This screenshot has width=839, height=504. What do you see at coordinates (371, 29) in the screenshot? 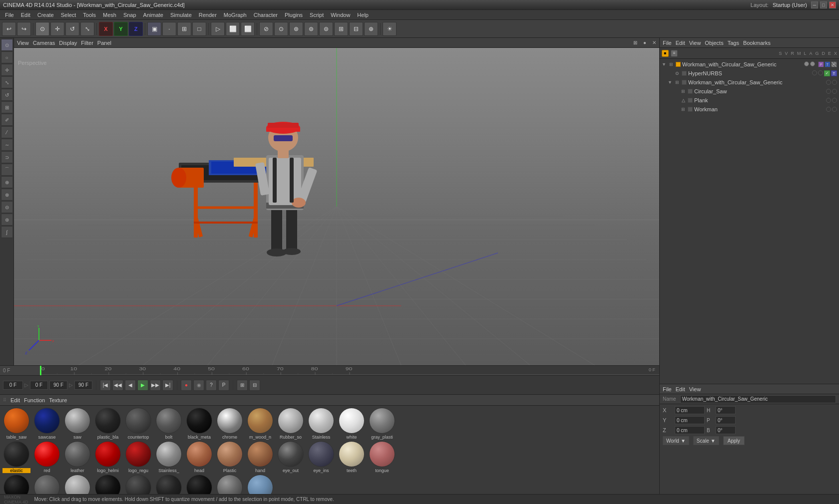
I see `tool-btn-h: ⊕` at bounding box center [371, 29].